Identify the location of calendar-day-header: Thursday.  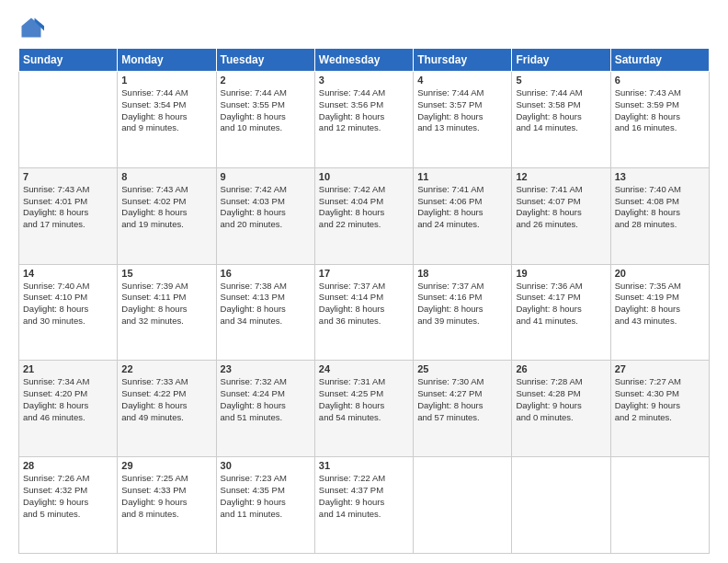
(463, 61).